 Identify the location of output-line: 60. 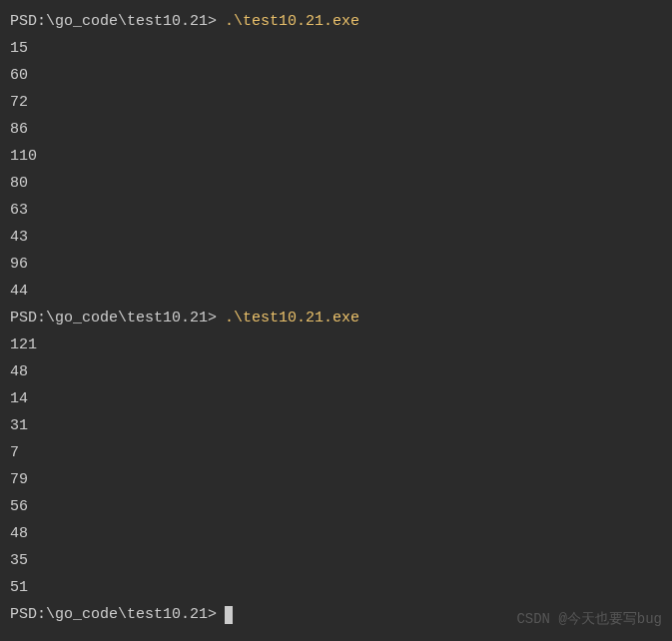
(336, 76).